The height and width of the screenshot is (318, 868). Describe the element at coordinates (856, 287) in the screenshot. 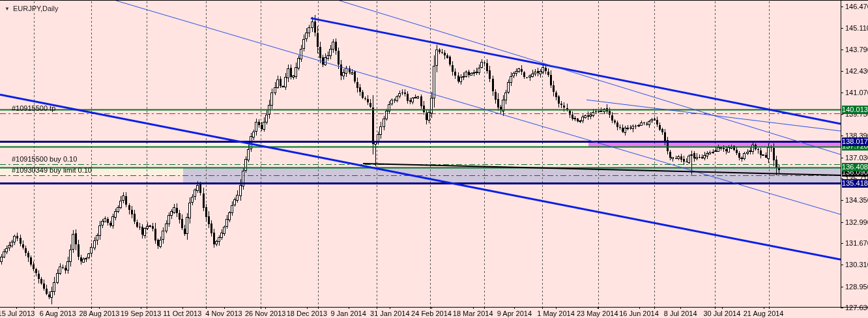

I see `price-tick-label: 128.950` at that location.